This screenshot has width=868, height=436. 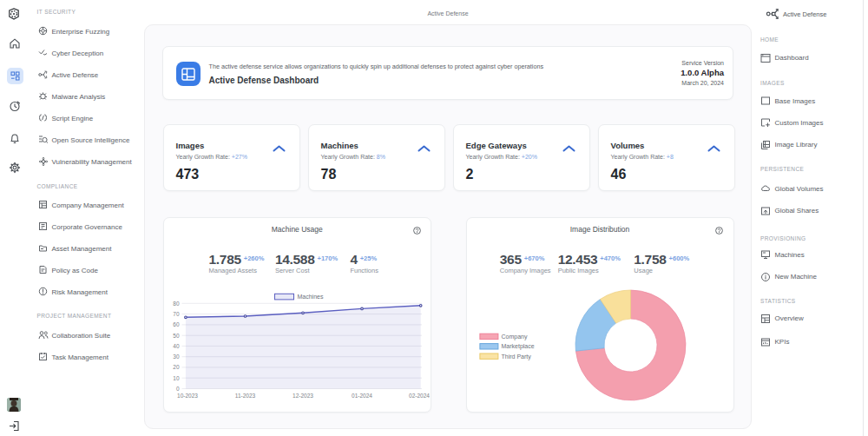 I want to click on svg-text: 10, so click(x=176, y=379).